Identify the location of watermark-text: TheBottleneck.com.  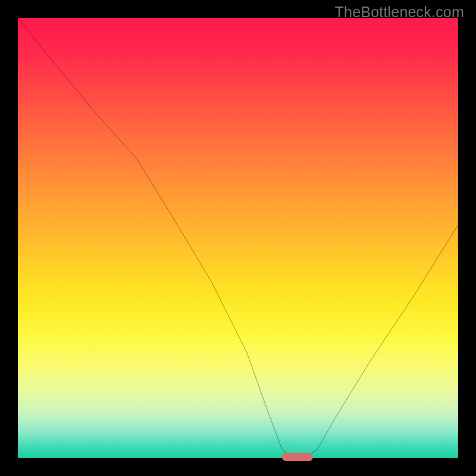
(400, 12).